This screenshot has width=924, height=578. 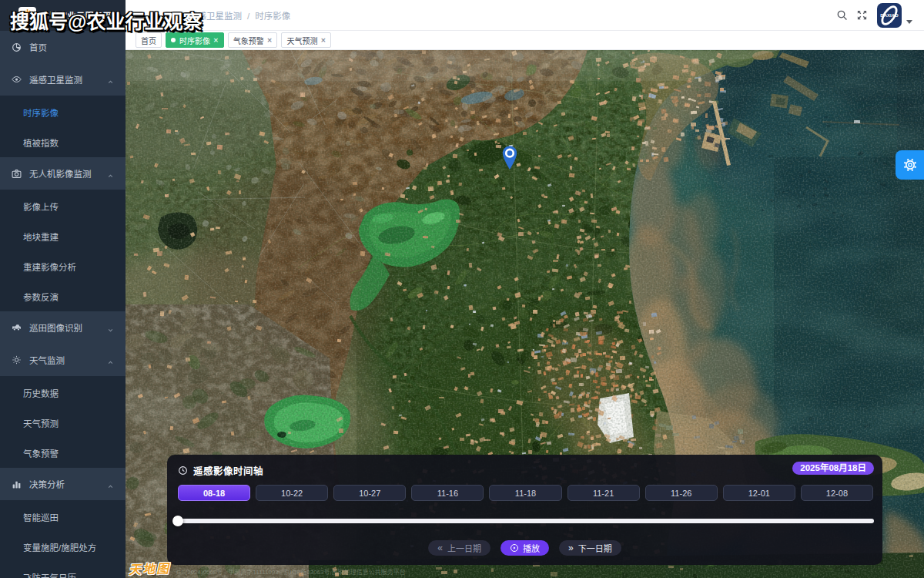 I want to click on svg-text: DAXIAO, so click(x=889, y=15).